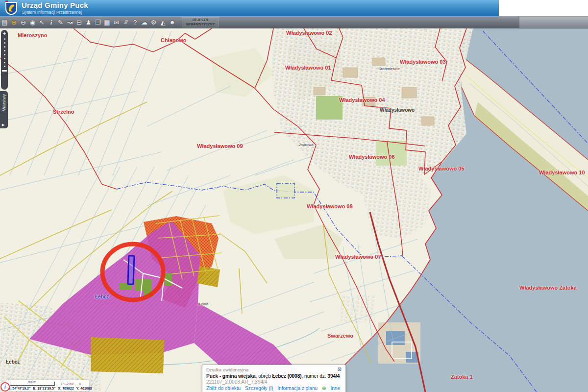 The height and width of the screenshot is (392, 588). Describe the element at coordinates (4, 53) in the screenshot. I see `zoom-slider-track` at that location.